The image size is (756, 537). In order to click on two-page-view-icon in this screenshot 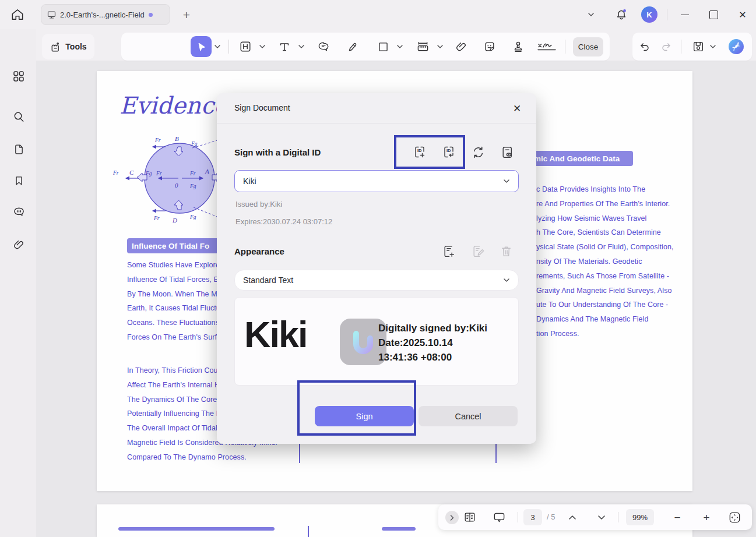, I will do `click(470, 517)`.